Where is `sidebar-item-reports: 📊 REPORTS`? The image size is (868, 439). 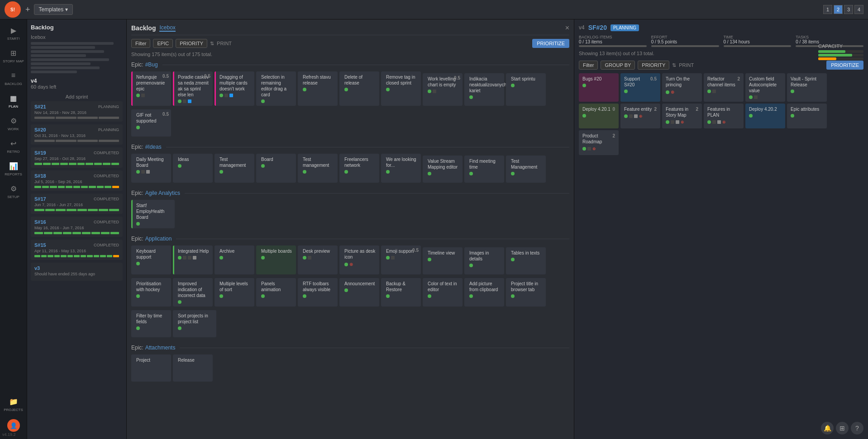 sidebar-item-reports: 📊 REPORTS is located at coordinates (14, 169).